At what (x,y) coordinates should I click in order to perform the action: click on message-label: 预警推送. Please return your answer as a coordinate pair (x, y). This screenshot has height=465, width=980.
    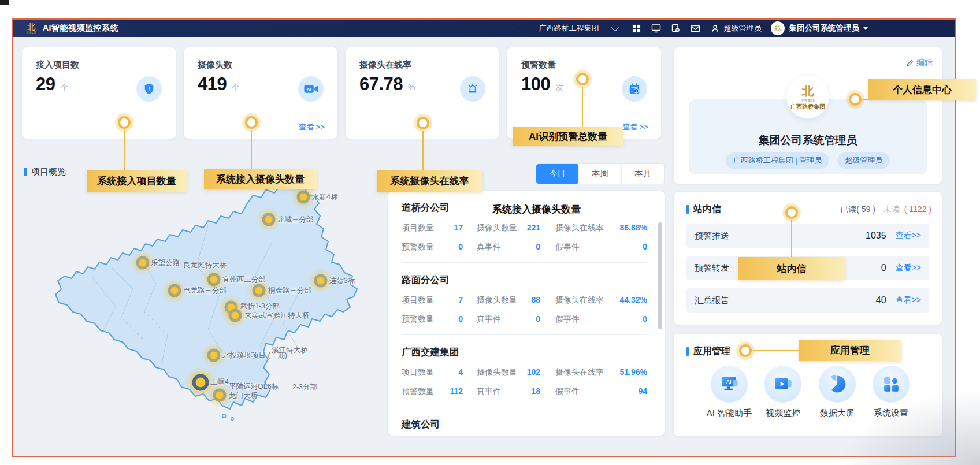
    Looking at the image, I should click on (712, 236).